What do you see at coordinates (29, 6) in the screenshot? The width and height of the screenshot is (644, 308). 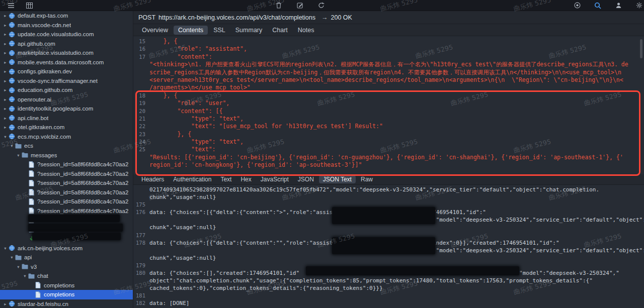 I see `table-icon` at bounding box center [29, 6].